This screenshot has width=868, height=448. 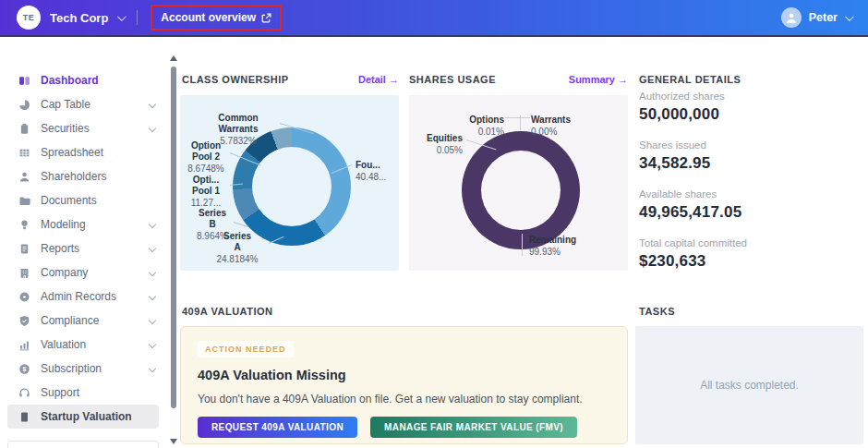 I want to click on building-icon, so click(x=24, y=273).